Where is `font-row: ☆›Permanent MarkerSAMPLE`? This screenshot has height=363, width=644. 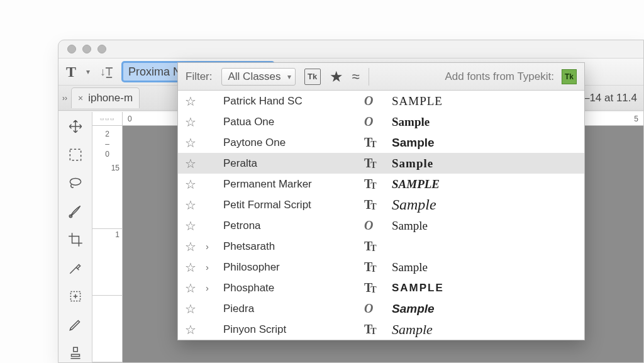
font-row: ☆›Permanent MarkerSAMPLE is located at coordinates (381, 184).